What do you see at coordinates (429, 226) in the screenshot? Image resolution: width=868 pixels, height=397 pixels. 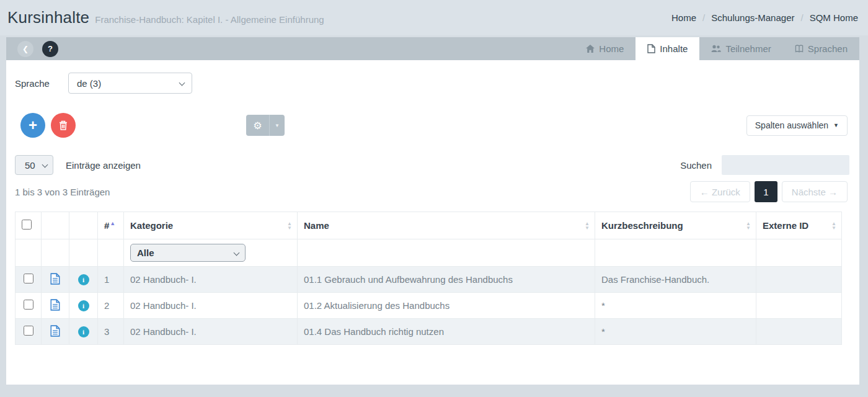 I see `table-header-row: #▲ Kategorie ▲▼ Name ▲▼ Kurzbeschreibung…` at bounding box center [429, 226].